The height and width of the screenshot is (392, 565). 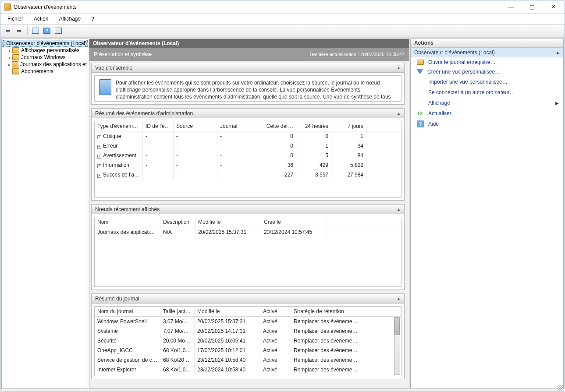 I want to click on action-help: ? Aide, so click(x=487, y=124).